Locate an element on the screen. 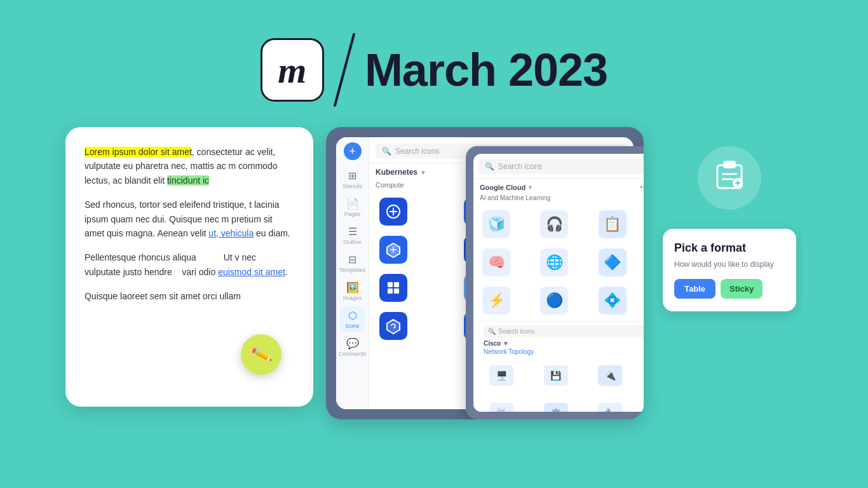  cisco-section: 🔍 Search icons Cisco ▼ Network Topology … is located at coordinates (561, 366).